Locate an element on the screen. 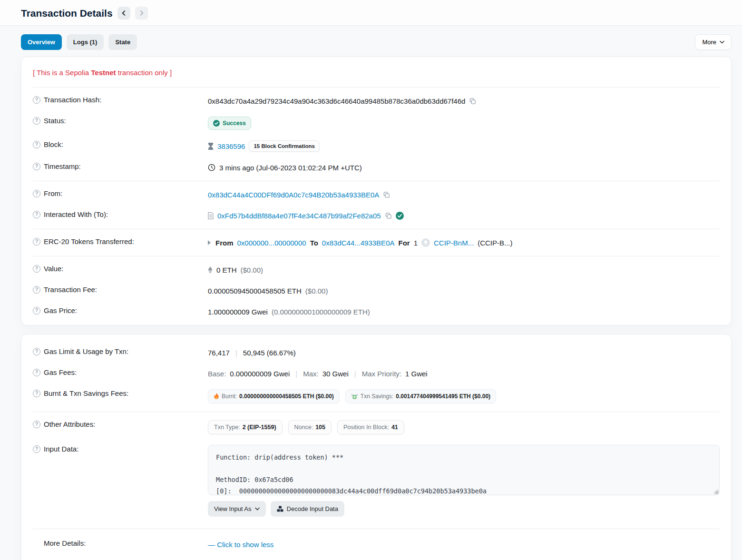  chevron-right-icon is located at coordinates (142, 13).